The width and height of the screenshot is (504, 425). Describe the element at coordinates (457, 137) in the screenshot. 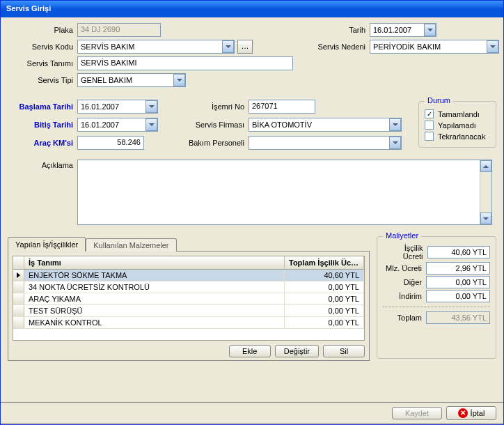

I see `checkbox-tekrarlanacak: Tekrarlanacak` at that location.